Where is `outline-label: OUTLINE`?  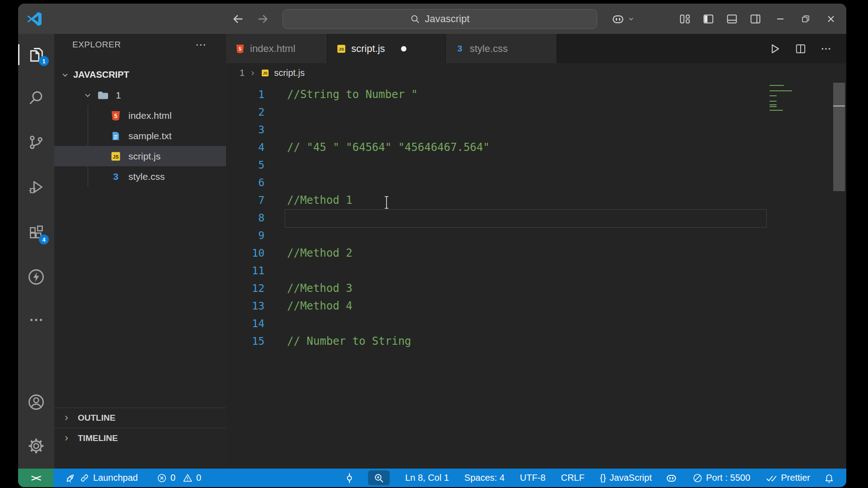
outline-label: OUTLINE is located at coordinates (97, 418).